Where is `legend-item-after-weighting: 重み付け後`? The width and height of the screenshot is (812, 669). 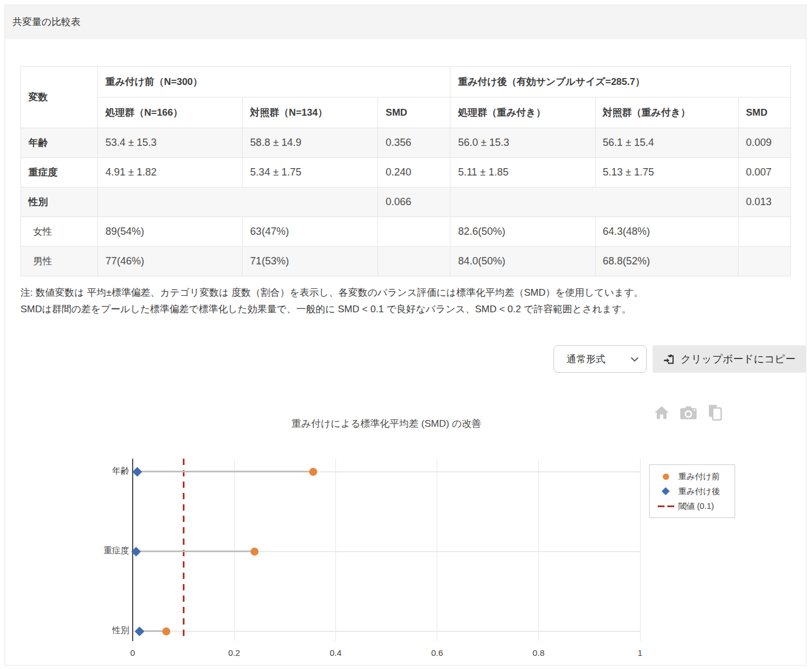
legend-item-after-weighting: 重み付け後 is located at coordinates (692, 491).